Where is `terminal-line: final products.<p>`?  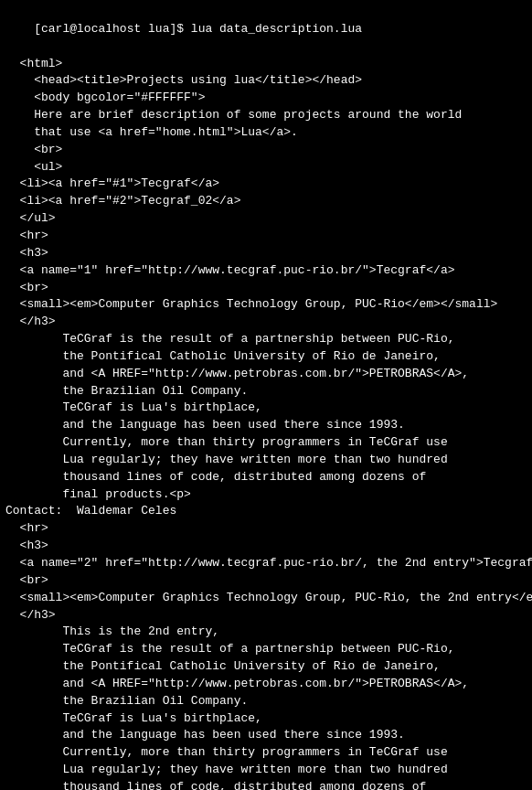
terminal-line: final products.<p> is located at coordinates (266, 496).